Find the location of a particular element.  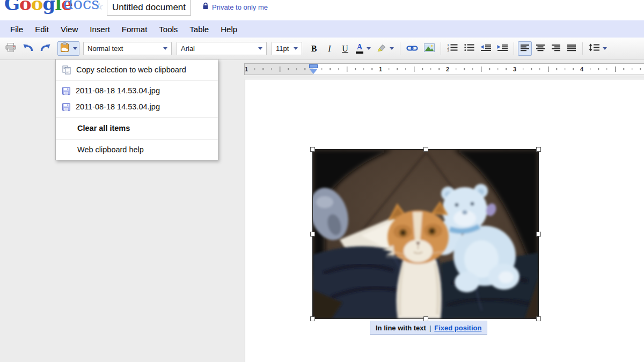

align-right-icon is located at coordinates (556, 49).